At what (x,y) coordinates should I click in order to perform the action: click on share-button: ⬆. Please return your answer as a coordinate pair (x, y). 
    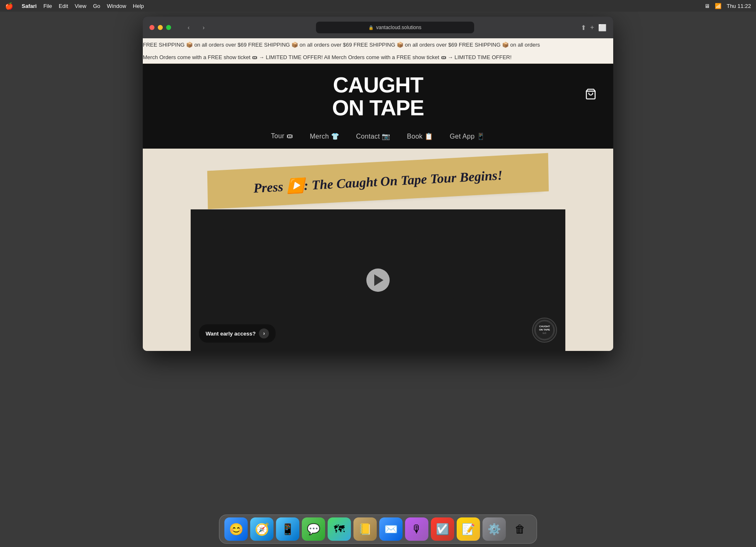
    Looking at the image, I should click on (584, 27).